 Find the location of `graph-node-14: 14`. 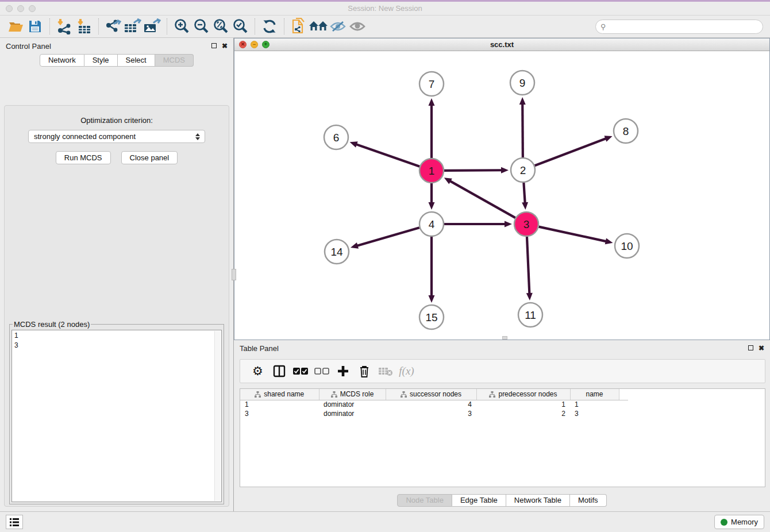

graph-node-14: 14 is located at coordinates (337, 252).